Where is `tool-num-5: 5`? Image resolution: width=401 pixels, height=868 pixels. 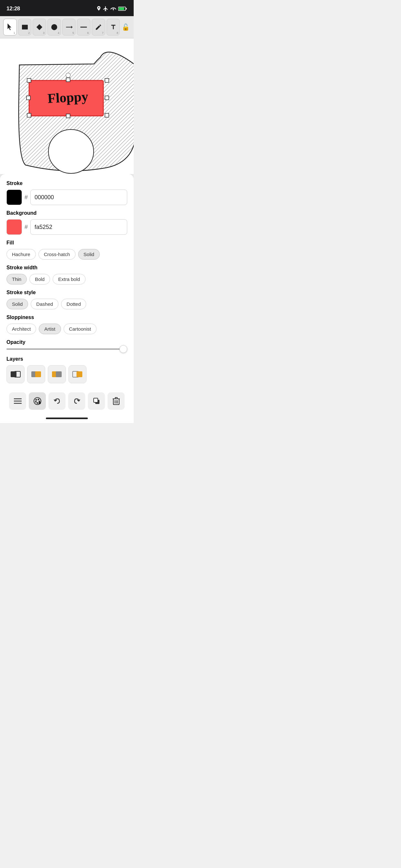
tool-num-5: 5 is located at coordinates (73, 33).